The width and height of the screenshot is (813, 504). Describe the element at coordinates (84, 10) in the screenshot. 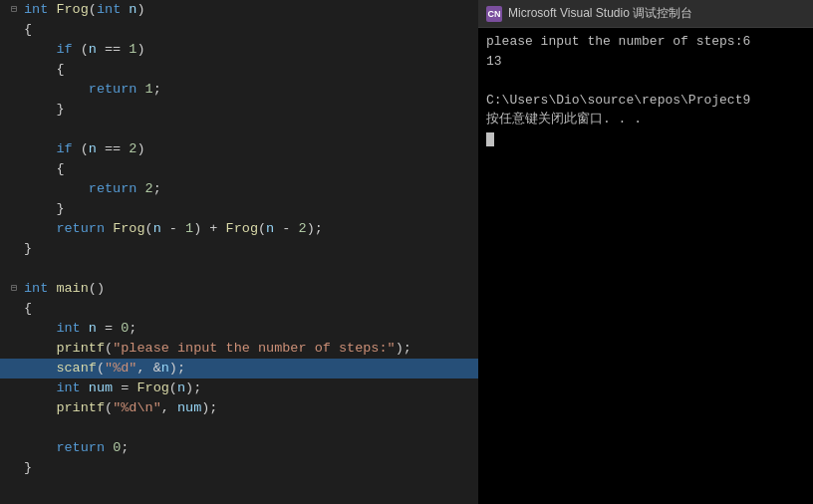

I see `code-text-1: int Frog(int n)` at that location.